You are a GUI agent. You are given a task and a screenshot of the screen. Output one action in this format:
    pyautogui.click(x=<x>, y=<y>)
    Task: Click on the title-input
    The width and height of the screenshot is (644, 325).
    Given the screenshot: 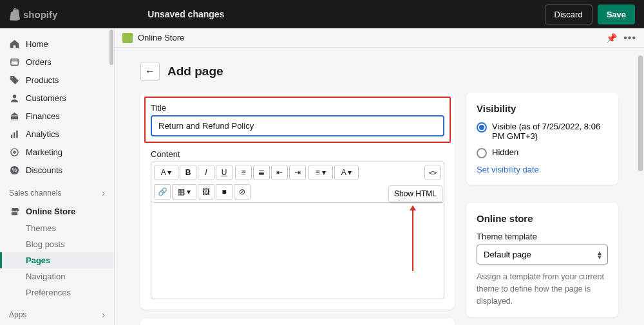 What is the action you would take?
    pyautogui.click(x=298, y=126)
    